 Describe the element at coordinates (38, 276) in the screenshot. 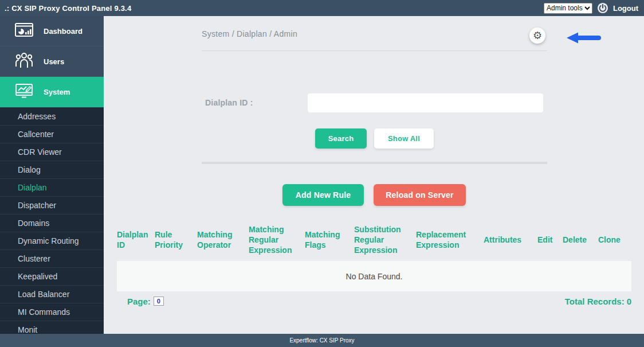

I see `sidebar-sub-label: Keepalived` at that location.